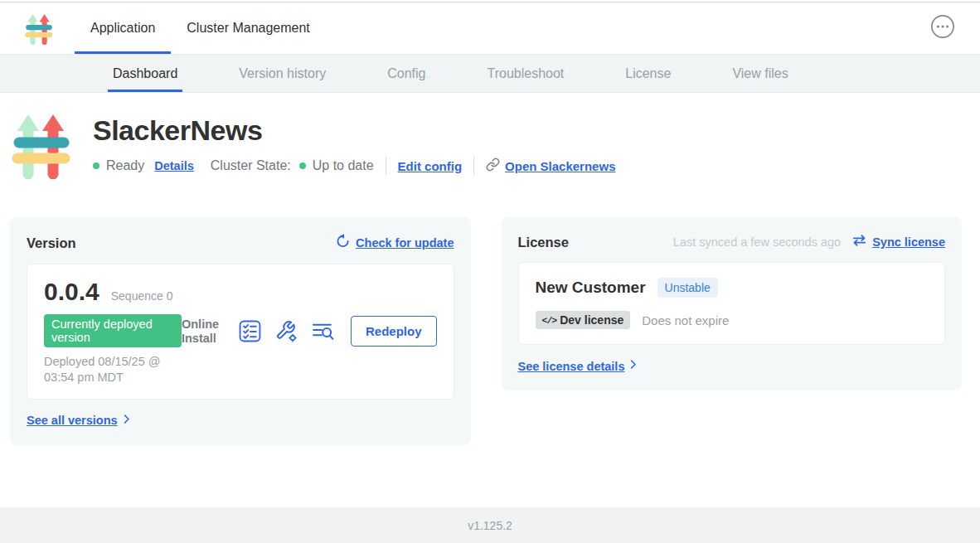 The image size is (980, 543). Describe the element at coordinates (240, 421) in the screenshot. I see `see-all-versions-link: See all versions` at that location.